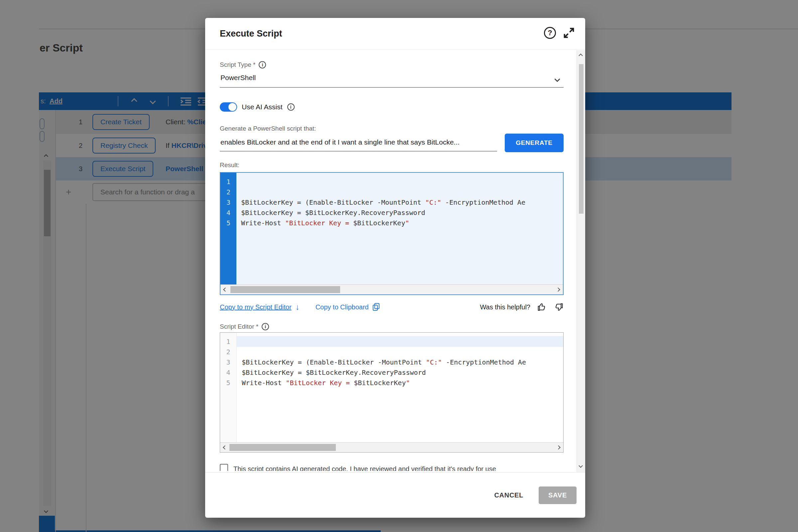 This screenshot has width=798, height=532. I want to click on dialog-scrollbar-thumb, so click(581, 139).